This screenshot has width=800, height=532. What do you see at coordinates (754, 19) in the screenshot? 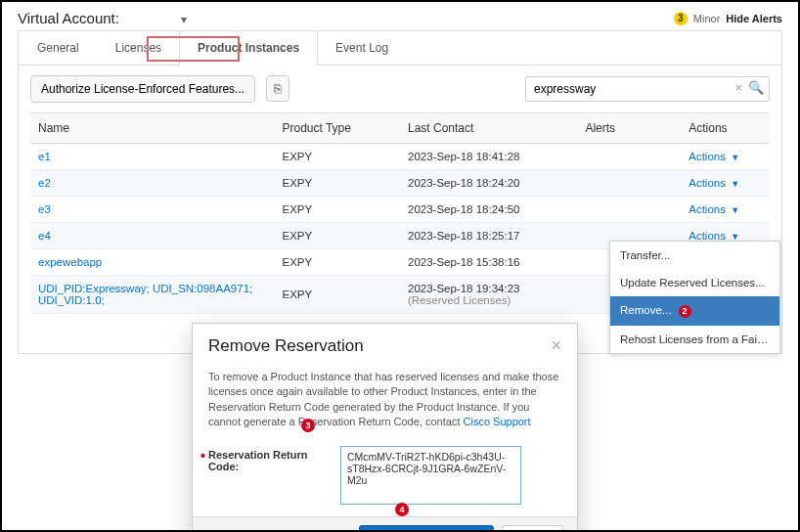
I see `hide-alerts-link: Hide Alerts` at bounding box center [754, 19].